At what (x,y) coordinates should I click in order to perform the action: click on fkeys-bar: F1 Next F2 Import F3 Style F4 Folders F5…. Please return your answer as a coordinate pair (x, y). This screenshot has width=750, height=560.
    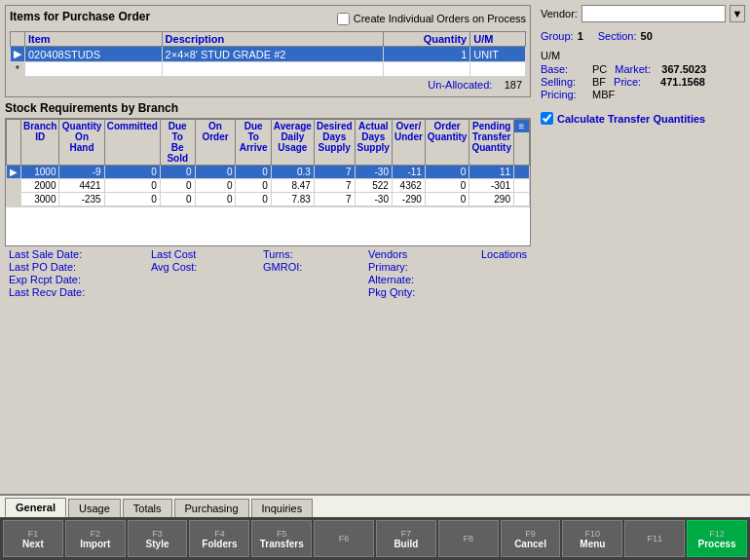
    Looking at the image, I should click on (375, 539).